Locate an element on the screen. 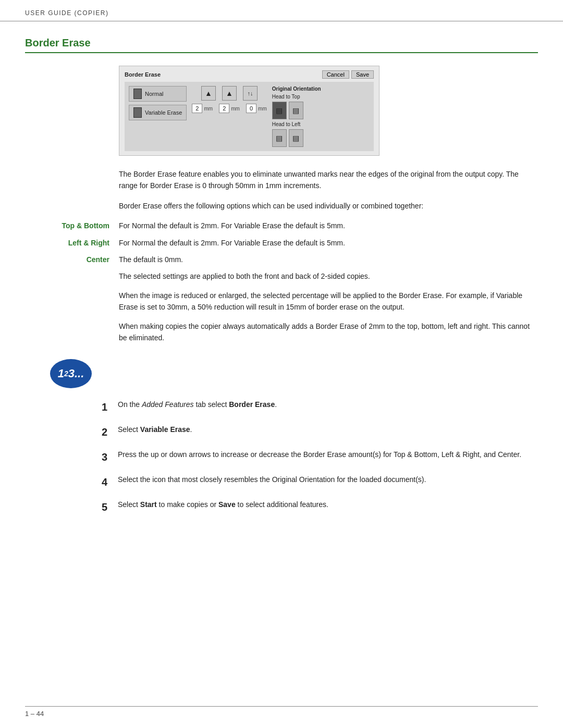 This screenshot has height=728, width=563. center-up-arrow: ↑↓ is located at coordinates (250, 93).